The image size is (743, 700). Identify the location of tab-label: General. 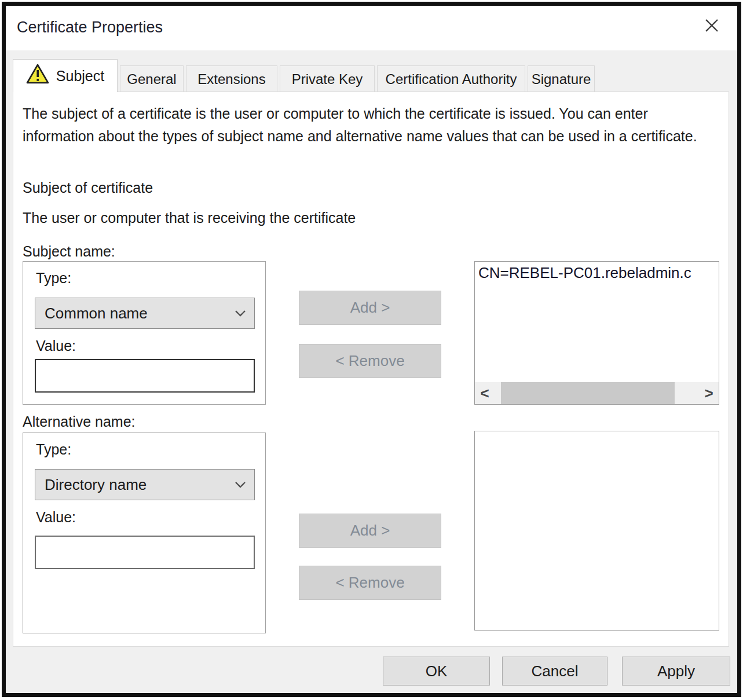
(152, 79).